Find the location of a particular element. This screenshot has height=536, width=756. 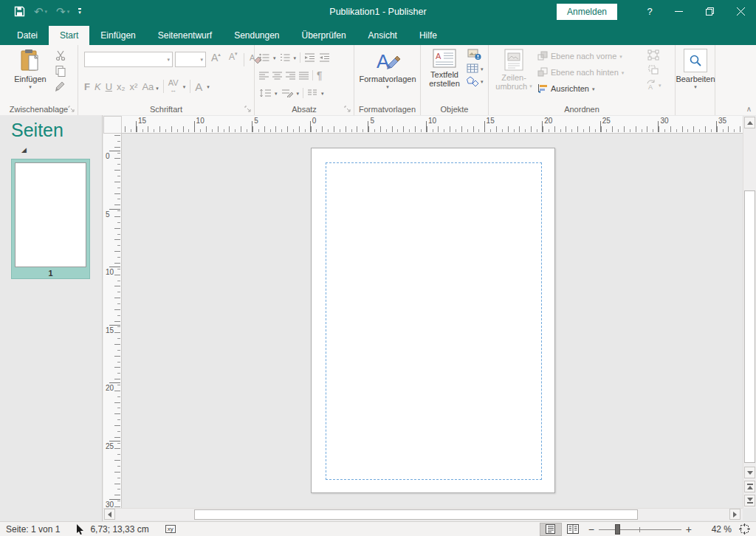

font-size-combo: ▾ is located at coordinates (190, 59).